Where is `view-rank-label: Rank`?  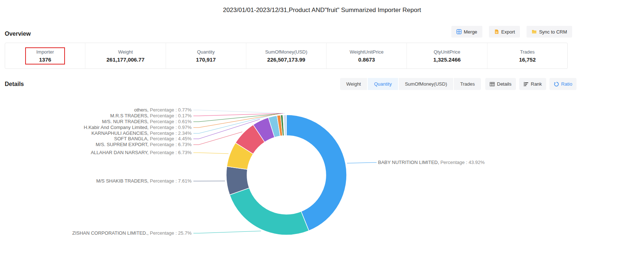
view-rank-label: Rank is located at coordinates (536, 84).